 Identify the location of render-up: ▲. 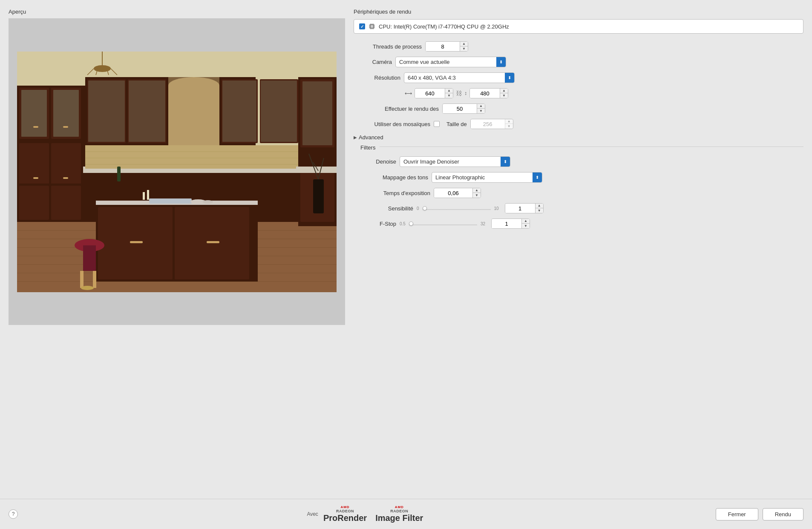
(481, 106).